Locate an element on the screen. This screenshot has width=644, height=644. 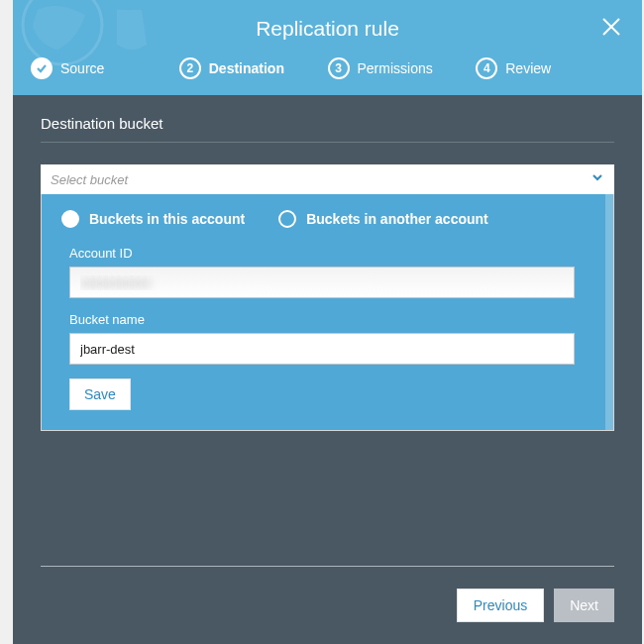
chevron-down-icon is located at coordinates (597, 179).